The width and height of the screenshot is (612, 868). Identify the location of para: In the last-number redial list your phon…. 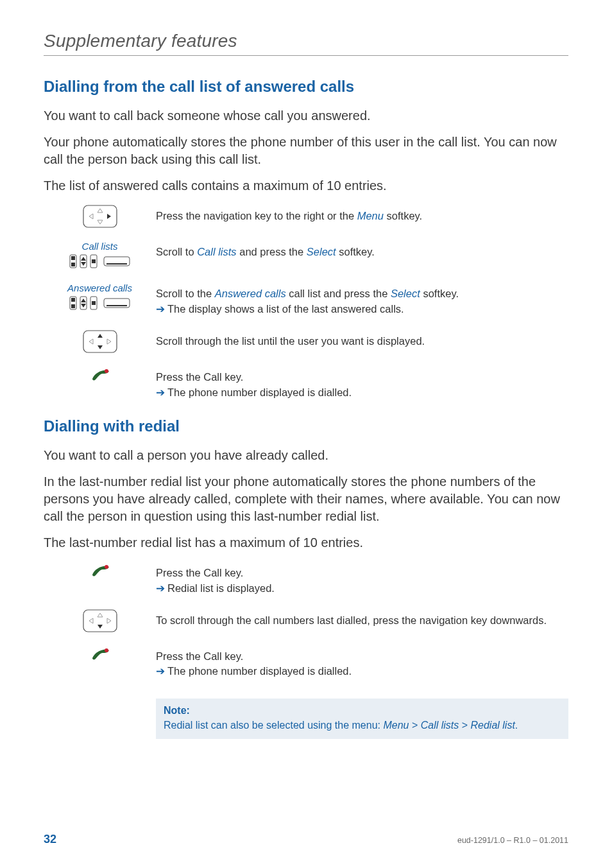
(306, 499).